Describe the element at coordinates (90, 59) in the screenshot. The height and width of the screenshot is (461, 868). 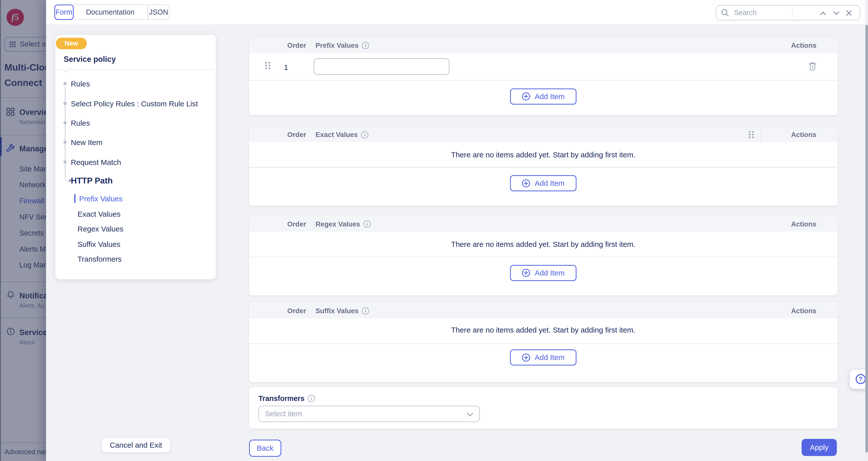
I see `page-title: Service policy` at that location.